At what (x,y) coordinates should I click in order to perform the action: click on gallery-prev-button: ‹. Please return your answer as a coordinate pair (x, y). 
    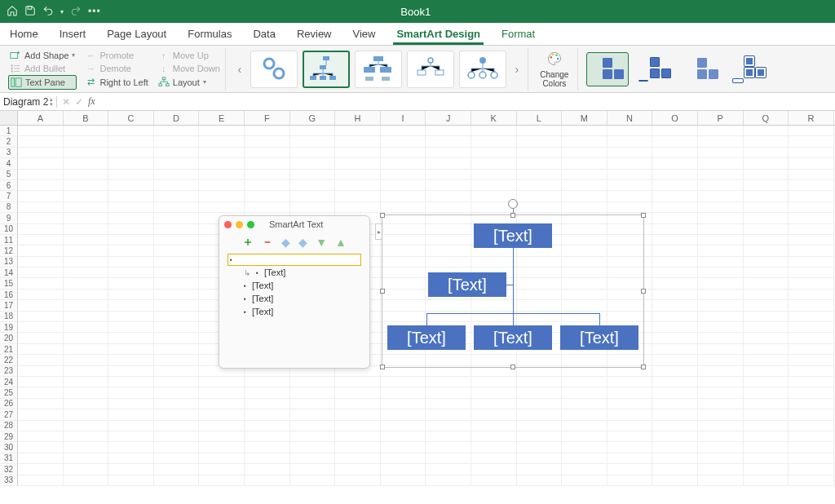
    Looking at the image, I should click on (240, 69).